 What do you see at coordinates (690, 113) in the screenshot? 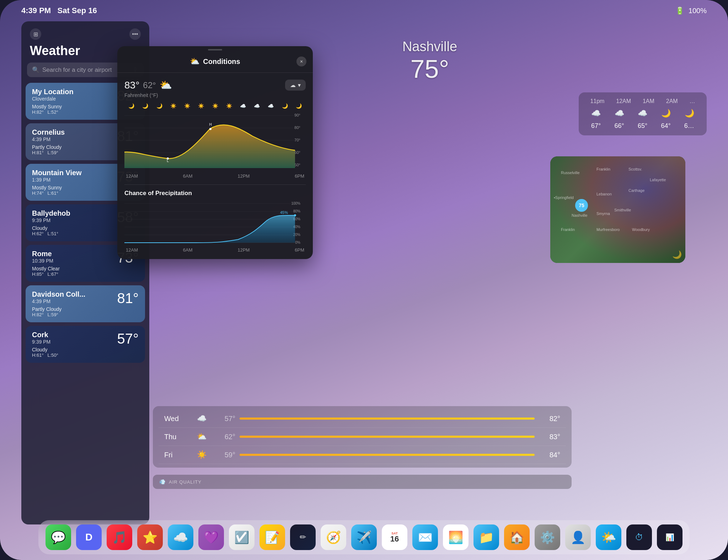
I see `hour-icon-5: 🌙` at bounding box center [690, 113].